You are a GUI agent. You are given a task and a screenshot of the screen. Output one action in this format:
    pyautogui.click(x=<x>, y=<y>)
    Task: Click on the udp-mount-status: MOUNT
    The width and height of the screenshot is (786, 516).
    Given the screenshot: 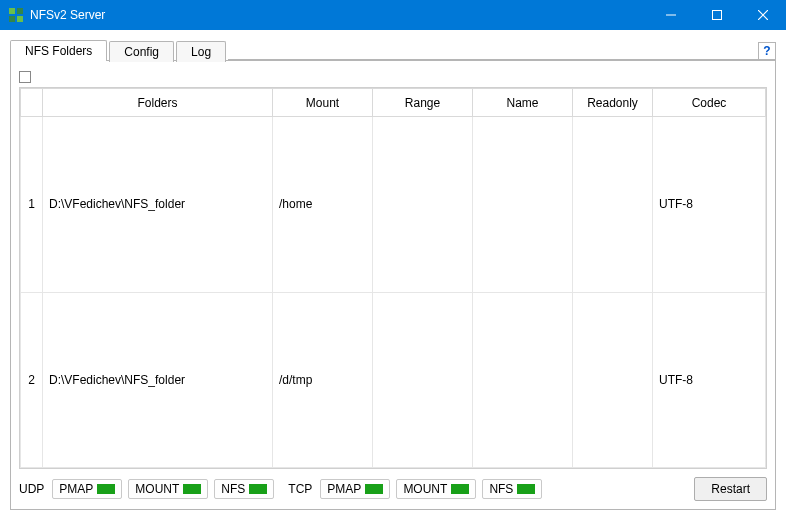 What is the action you would take?
    pyautogui.click(x=168, y=489)
    